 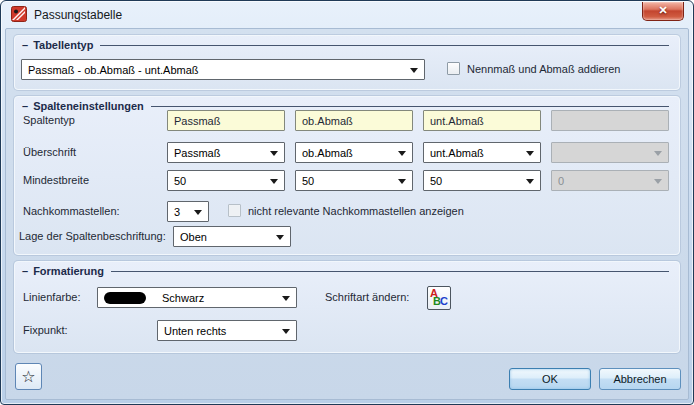 What do you see at coordinates (662, 10) in the screenshot?
I see `close-icon: ✕` at bounding box center [662, 10].